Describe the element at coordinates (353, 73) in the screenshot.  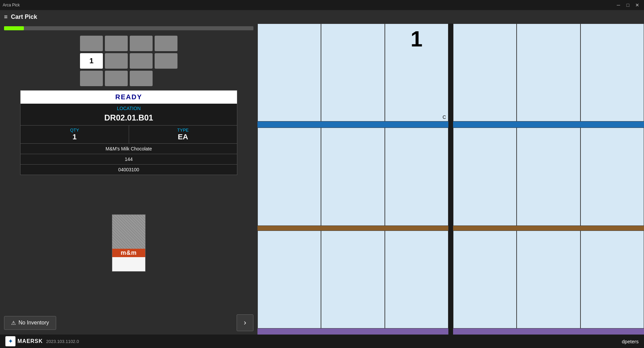
I see `shelf-top-left: 1 C` at that location.